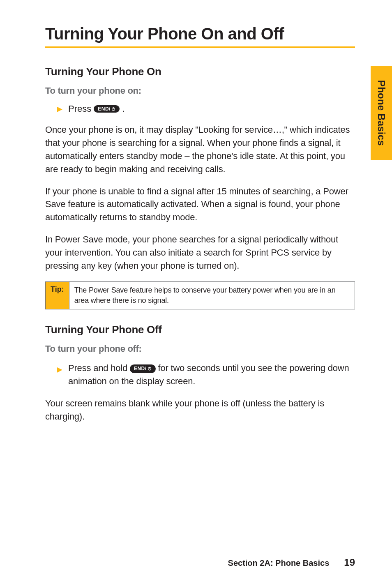  I want to click on bullet-text: Press END/ ., so click(96, 109).